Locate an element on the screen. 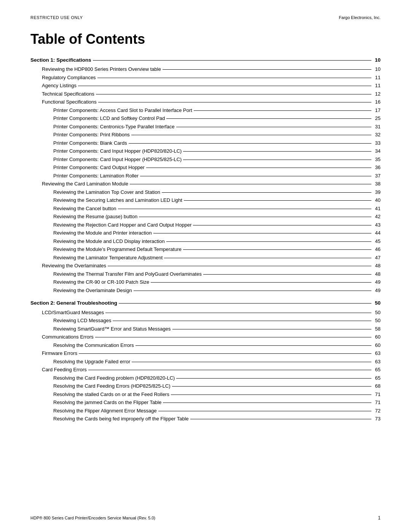  entry-page: 72 is located at coordinates (377, 411).